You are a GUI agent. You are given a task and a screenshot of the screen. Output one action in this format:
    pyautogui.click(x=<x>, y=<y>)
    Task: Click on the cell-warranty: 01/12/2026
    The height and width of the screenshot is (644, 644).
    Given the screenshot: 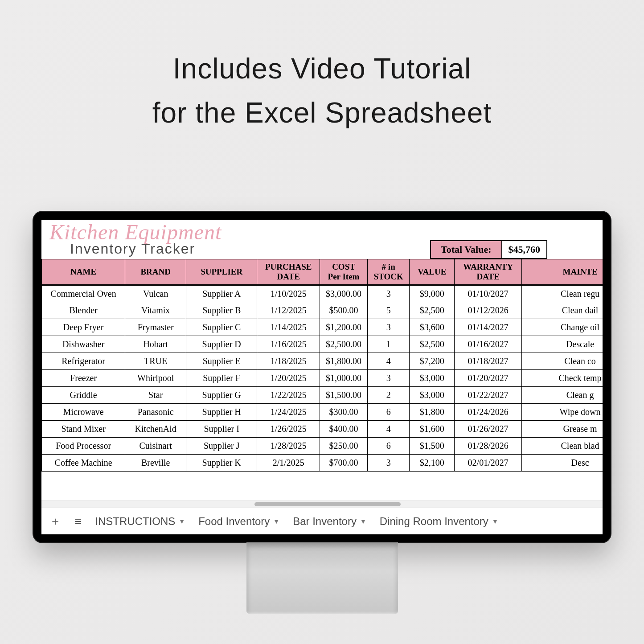 What is the action you would take?
    pyautogui.click(x=488, y=311)
    